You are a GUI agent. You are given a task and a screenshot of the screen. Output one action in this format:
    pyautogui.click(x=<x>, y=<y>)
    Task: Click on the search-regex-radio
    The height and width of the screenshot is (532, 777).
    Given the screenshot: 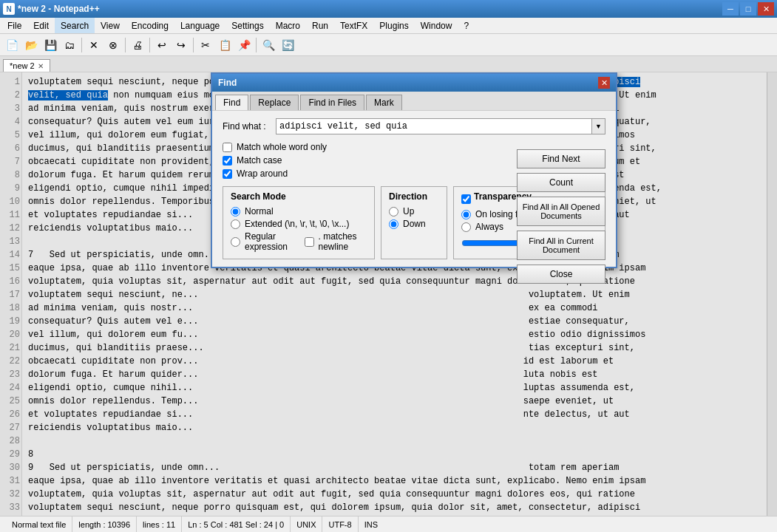 What is the action you would take?
    pyautogui.click(x=235, y=242)
    